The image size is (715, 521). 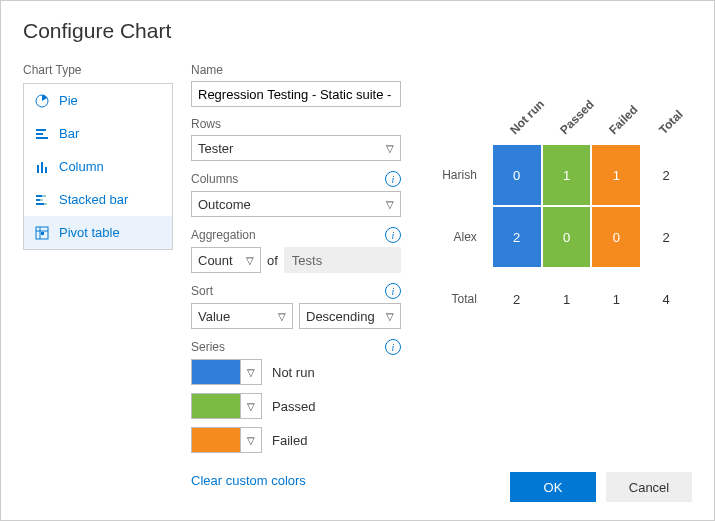 What do you see at coordinates (90, 232) in the screenshot?
I see `chart-type-label: Pivot table` at bounding box center [90, 232].